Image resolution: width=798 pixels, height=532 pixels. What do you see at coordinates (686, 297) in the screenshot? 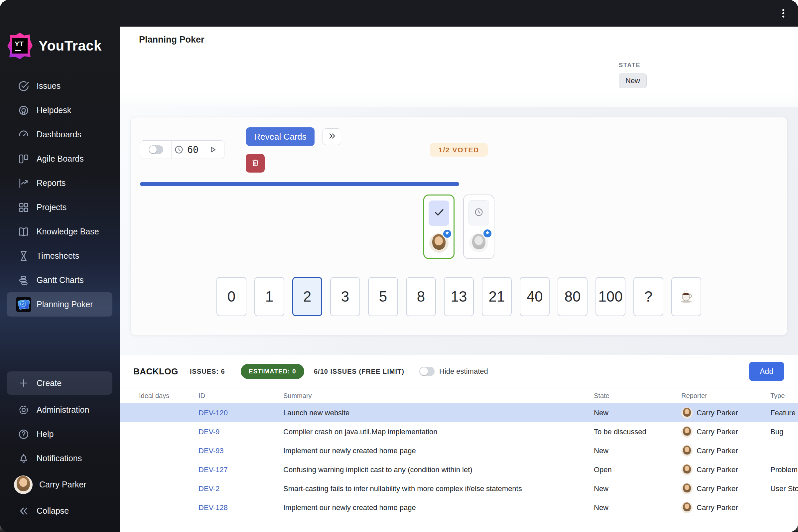
I see `deck-card-coffee` at bounding box center [686, 297].